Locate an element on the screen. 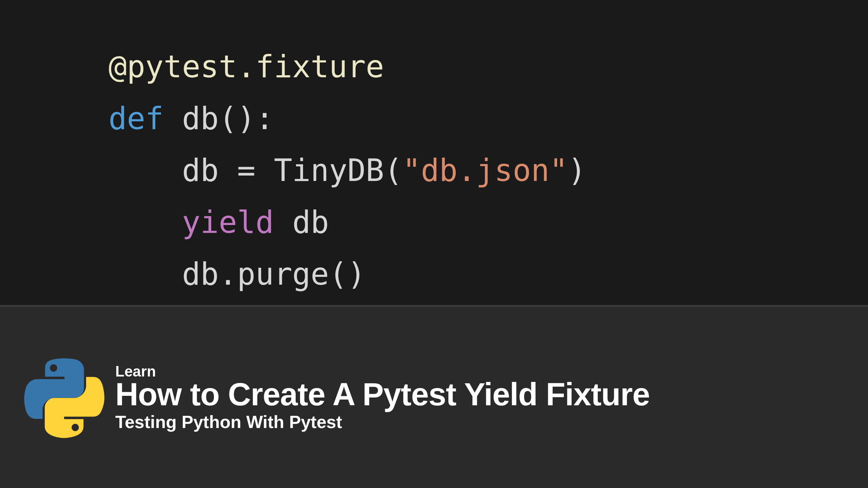 This screenshot has width=868, height=488. subtitle-text: Testing Python With Pytest is located at coordinates (382, 422).